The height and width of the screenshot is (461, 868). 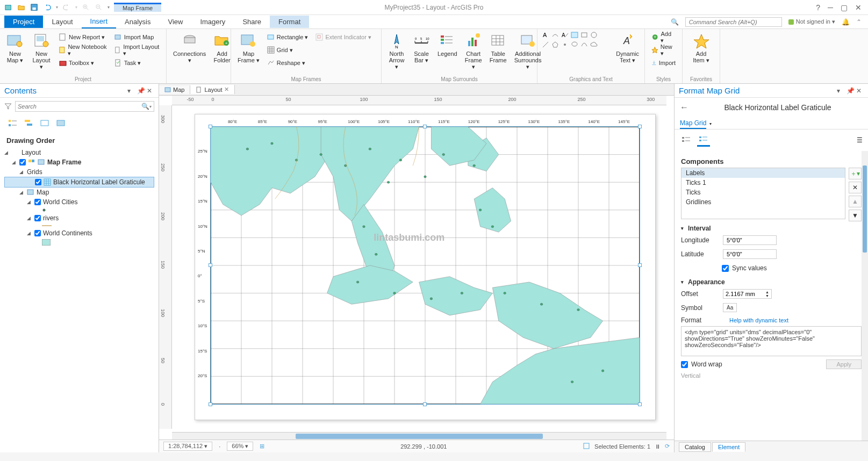 I want to click on tree-map: ◢Map, so click(x=80, y=192).